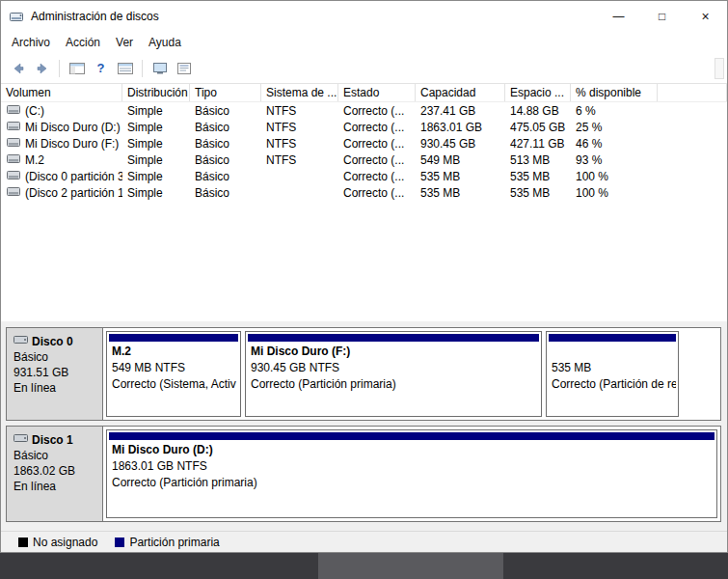 Image resolution: width=728 pixels, height=579 pixels. I want to click on volume-name: (Disco 2 partición 1), so click(73, 193).